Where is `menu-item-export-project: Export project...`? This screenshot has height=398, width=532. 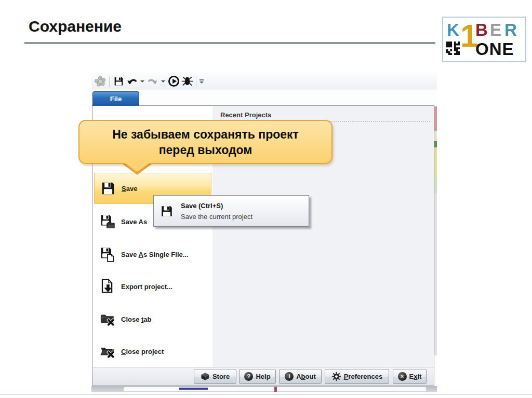 menu-item-export-project: Export project... is located at coordinates (153, 286).